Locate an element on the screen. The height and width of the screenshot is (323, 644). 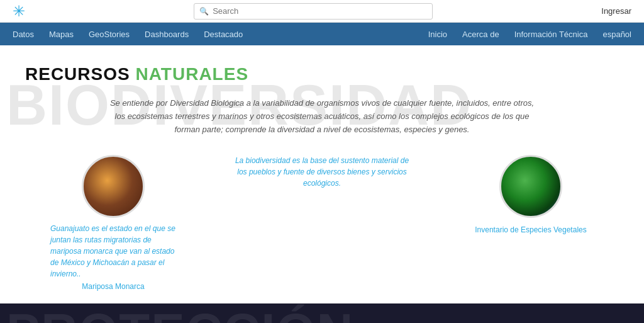
card-inventario-image is located at coordinates (531, 186).